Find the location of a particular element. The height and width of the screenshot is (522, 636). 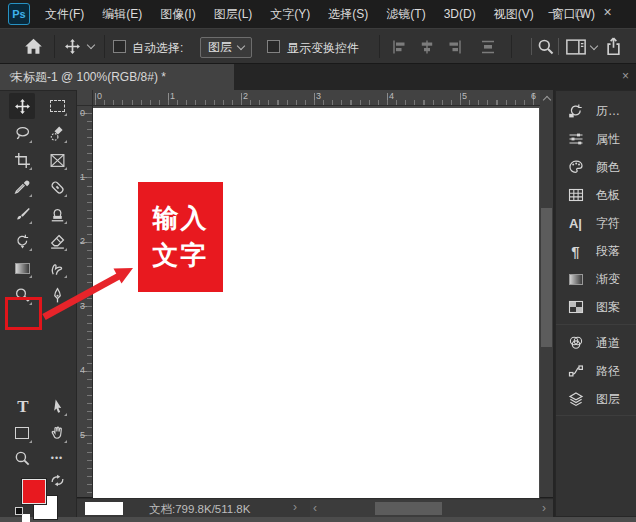

distribute-icon is located at coordinates (488, 47).